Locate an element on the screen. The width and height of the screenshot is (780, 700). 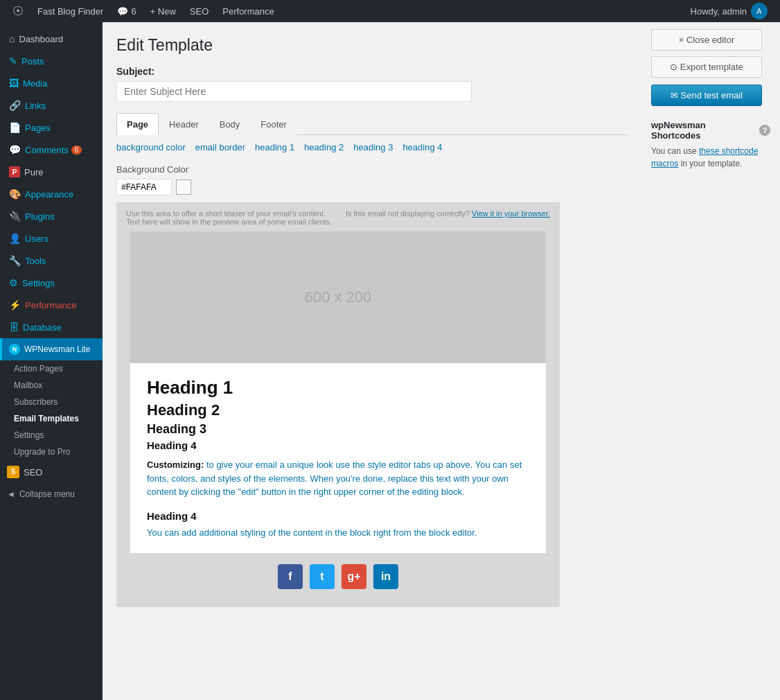
sidebar-item-label: Database is located at coordinates (42, 327).